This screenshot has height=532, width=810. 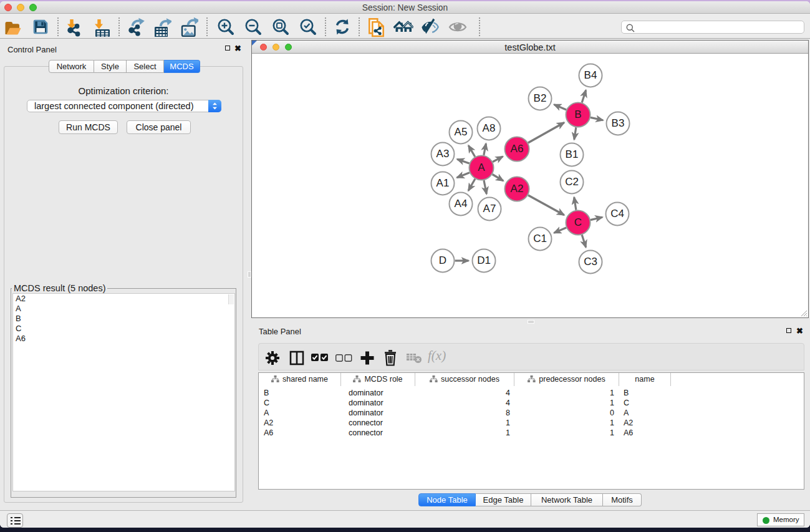 I want to click on svg-text: A5, so click(x=461, y=132).